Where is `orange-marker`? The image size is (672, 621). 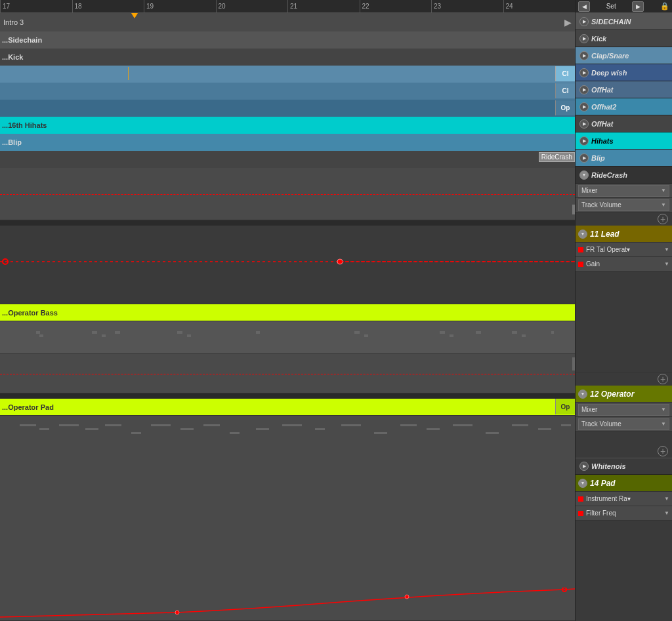 orange-marker is located at coordinates (129, 73).